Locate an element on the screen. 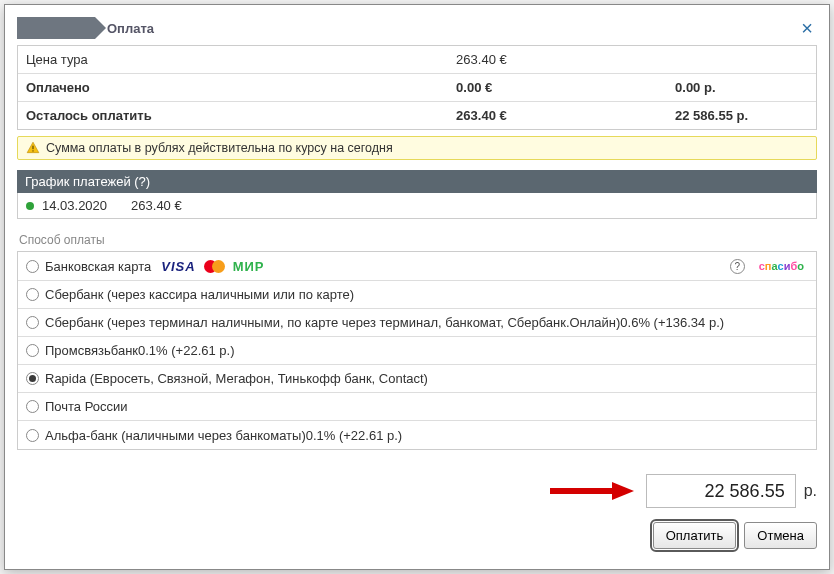 The width and height of the screenshot is (834, 574). row-tour-price: Цена тура 263.40 € is located at coordinates (417, 60).